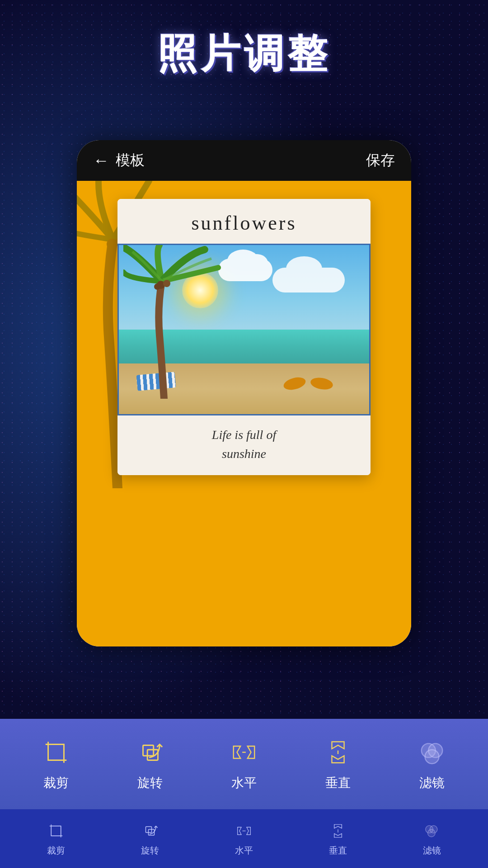 Image resolution: width=488 pixels, height=868 pixels. Describe the element at coordinates (244, 764) in the screenshot. I see `toolbar-item-horizontal: 水平` at that location.